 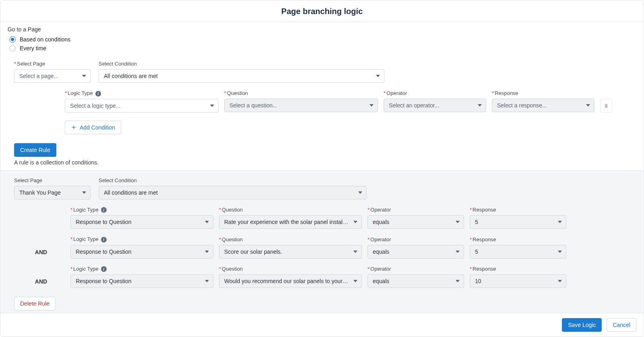 I want to click on go-to-section: Go to a Page Based on conditions Every t…, so click(x=322, y=40).